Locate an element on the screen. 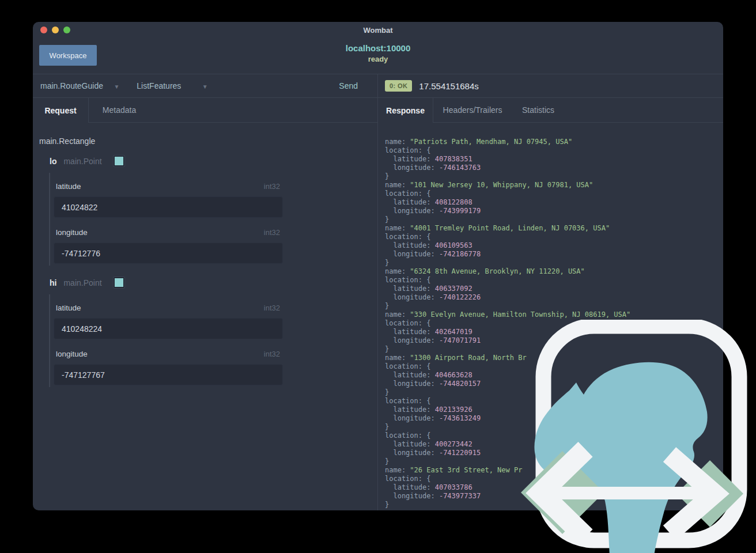  group-header-lo: lomain.Point is located at coordinates (213, 161).